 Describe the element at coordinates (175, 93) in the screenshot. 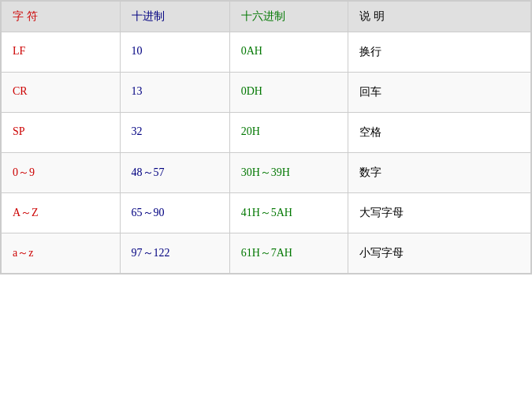

I see `cell-decimal: 13` at that location.